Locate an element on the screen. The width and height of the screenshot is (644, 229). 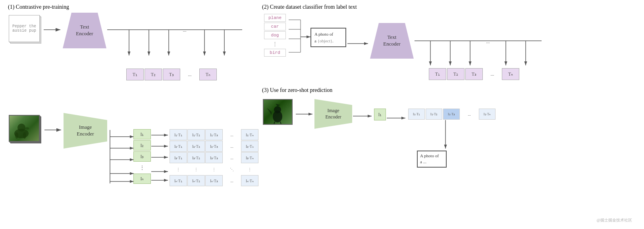
m-2-4: I₃·Tₙ is located at coordinates (250, 158).